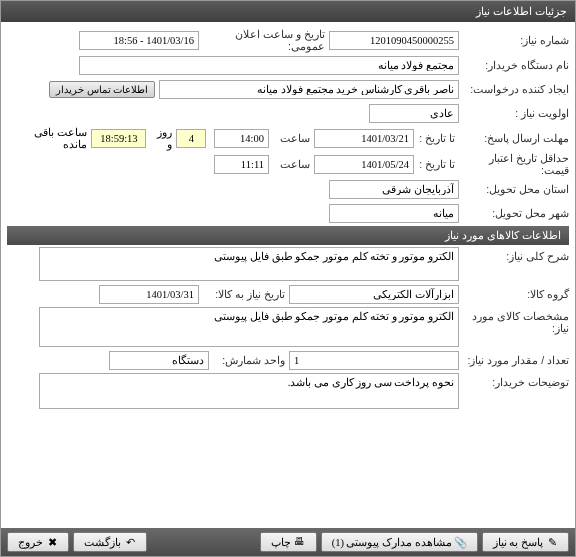 This screenshot has height=557, width=576. I want to click on btn-exit: ✖ خروج, so click(38, 542).